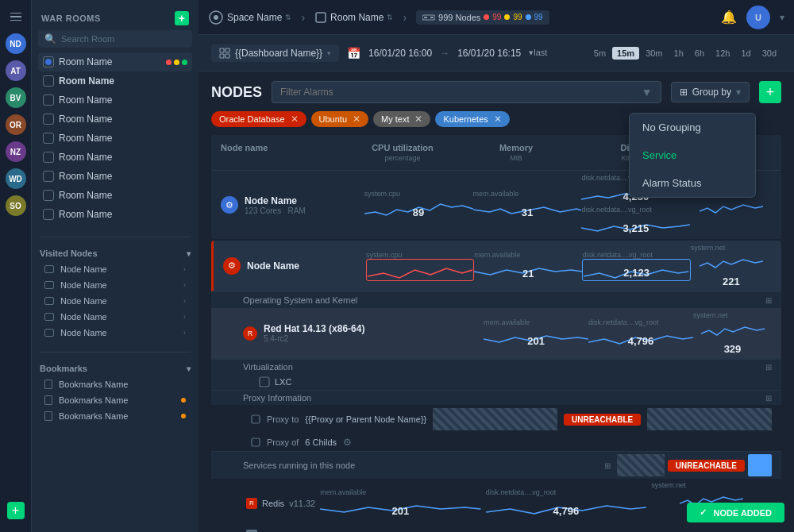 The width and height of the screenshot is (794, 532). What do you see at coordinates (182, 18) in the screenshot?
I see `add-war-room-button: +` at bounding box center [182, 18].